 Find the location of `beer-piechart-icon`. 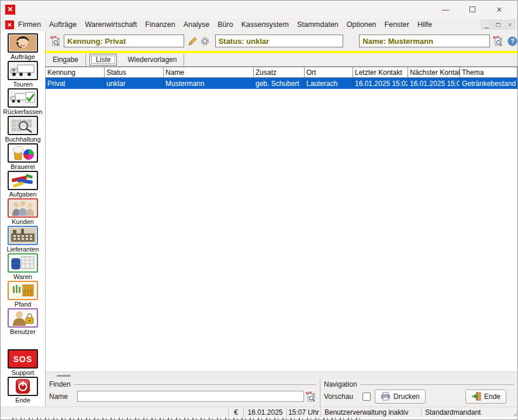

beer-piechart-icon is located at coordinates (23, 153).